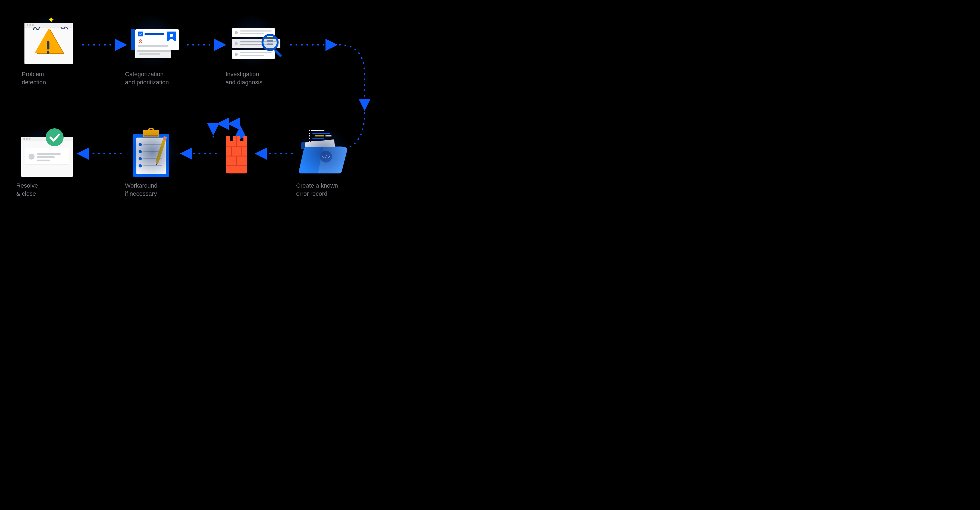  Describe the element at coordinates (34, 82) in the screenshot. I see `label-line: detection` at that location.